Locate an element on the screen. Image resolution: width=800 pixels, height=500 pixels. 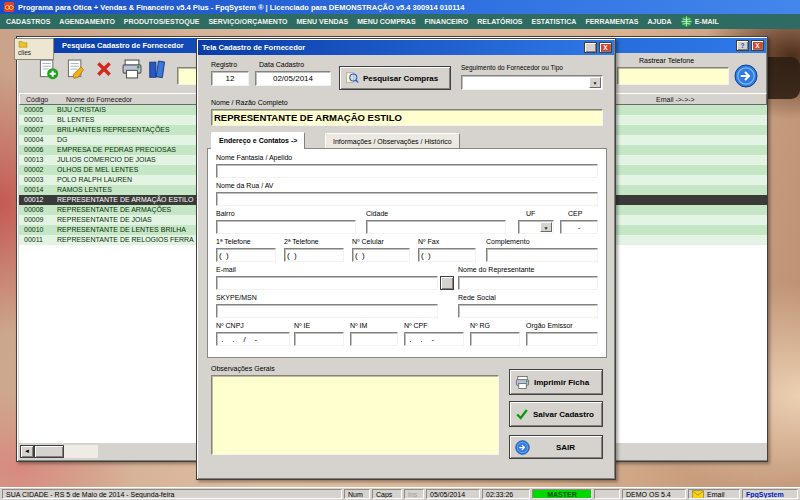
row-name: REPRESENTANTE DE LENTES BRILHA is located at coordinates (122, 230).